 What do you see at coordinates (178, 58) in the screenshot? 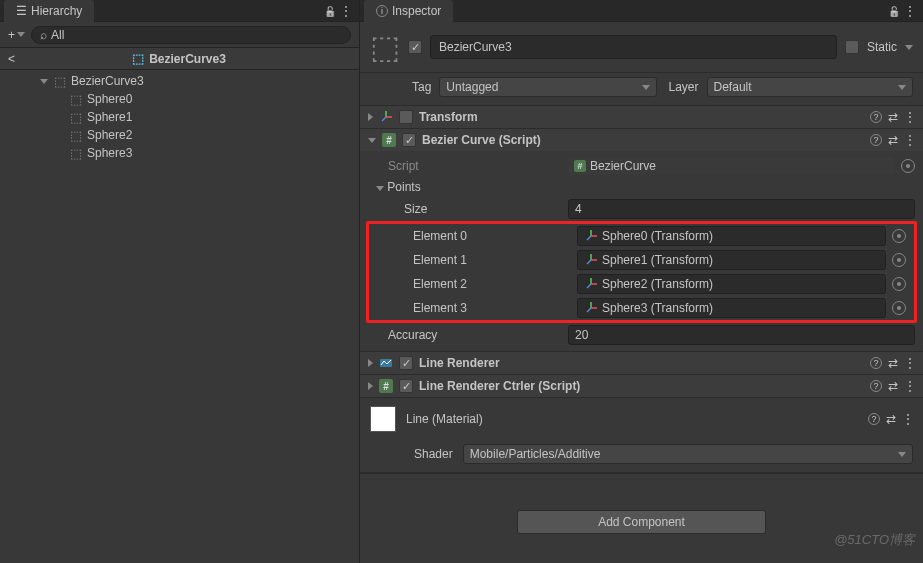
I see `scene-title: ⬚ BezierCurve3` at bounding box center [178, 58].